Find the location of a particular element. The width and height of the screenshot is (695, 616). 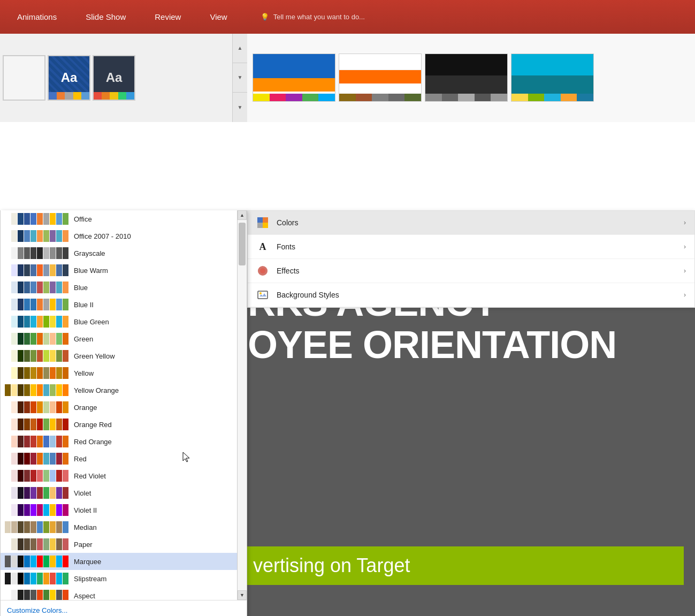

ribbon-search: 💡 Tell me what you want to do... is located at coordinates (312, 17).